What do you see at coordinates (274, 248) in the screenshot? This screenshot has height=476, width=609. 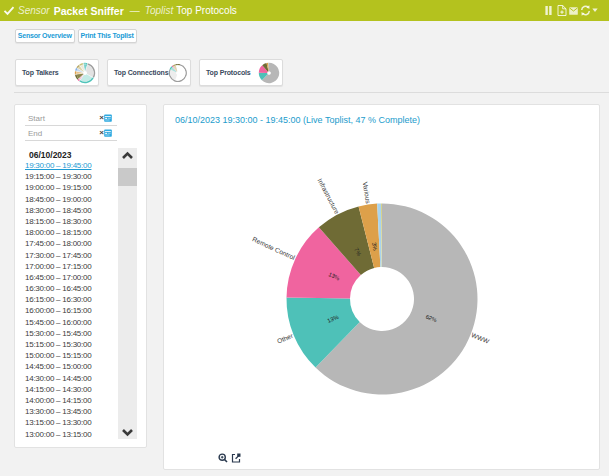 I see `svg-text: Remote Control` at bounding box center [274, 248].